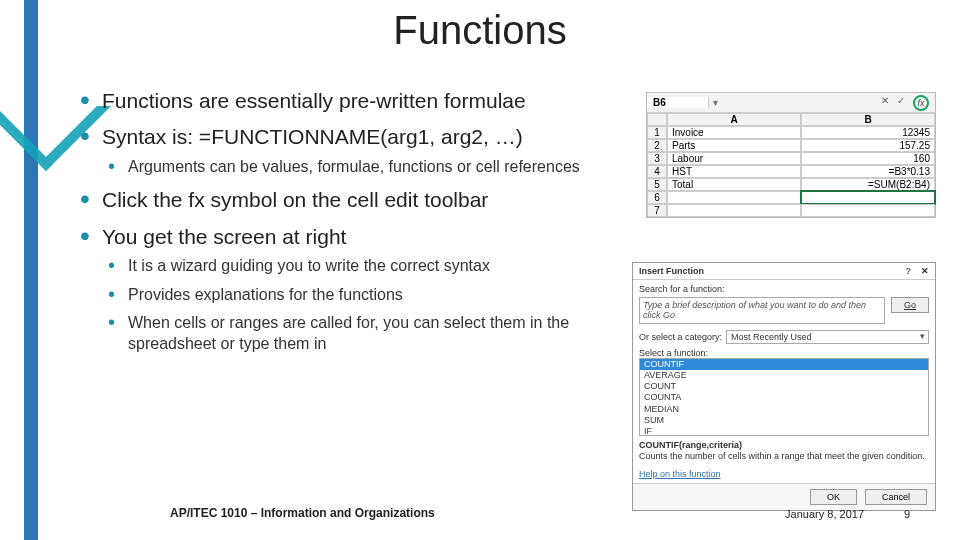 This screenshot has height=540, width=960. Describe the element at coordinates (784, 289) in the screenshot. I see `search-label: Search for a function:` at that location.